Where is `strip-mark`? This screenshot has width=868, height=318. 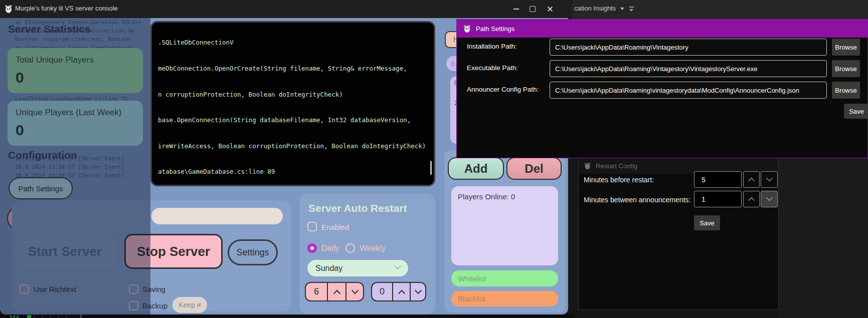
strip-mark is located at coordinates (29, 316).